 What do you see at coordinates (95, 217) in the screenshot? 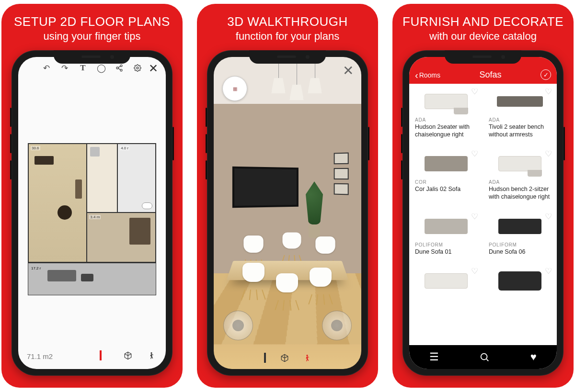
I see `room-area-label: 3.4 m` at bounding box center [95, 217].